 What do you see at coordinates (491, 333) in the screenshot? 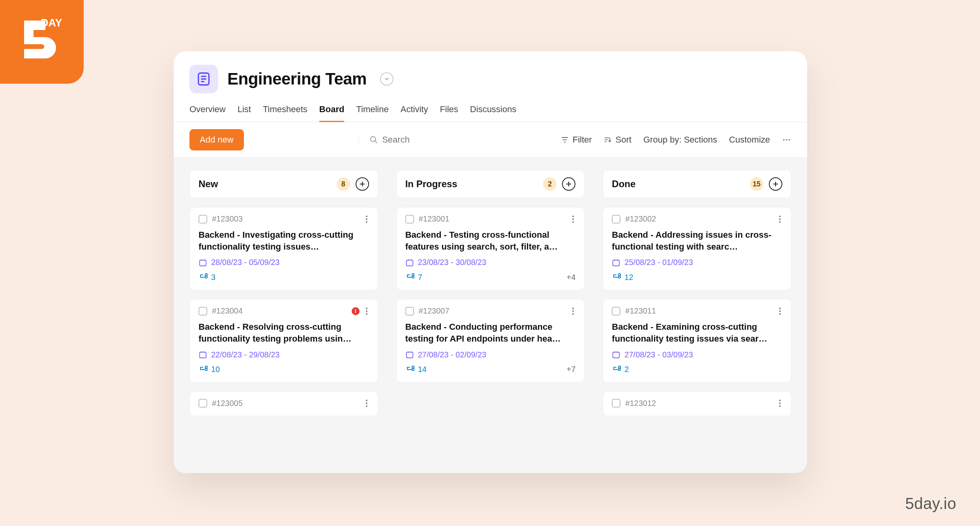
I see `task-title: Backend - Conducting performance testing…` at bounding box center [491, 333].